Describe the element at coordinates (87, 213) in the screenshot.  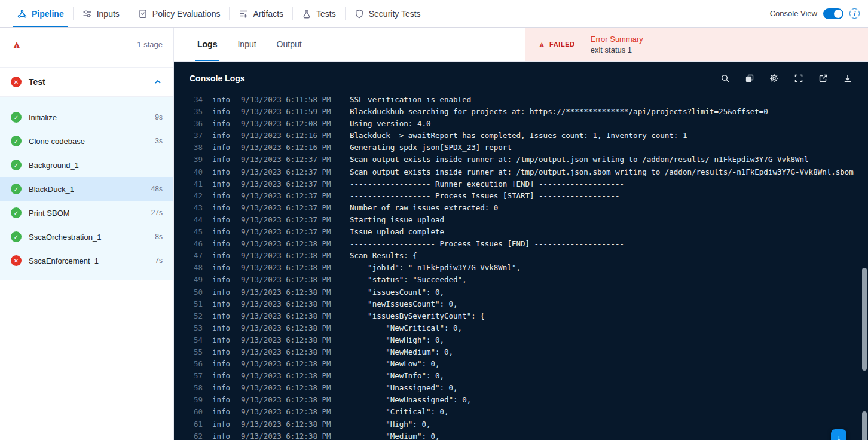
I see `step-print-sbom: ✓Print SBOM27s` at that location.